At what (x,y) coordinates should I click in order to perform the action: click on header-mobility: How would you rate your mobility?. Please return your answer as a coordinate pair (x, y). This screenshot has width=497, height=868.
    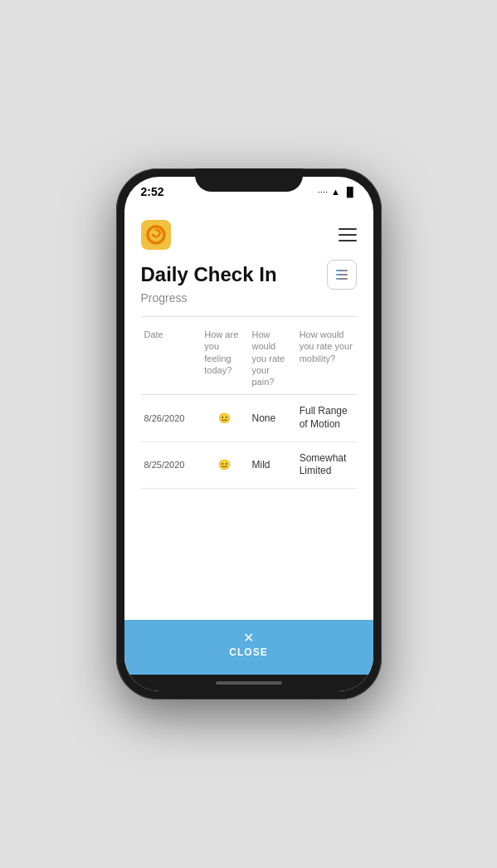
    Looking at the image, I should click on (327, 358).